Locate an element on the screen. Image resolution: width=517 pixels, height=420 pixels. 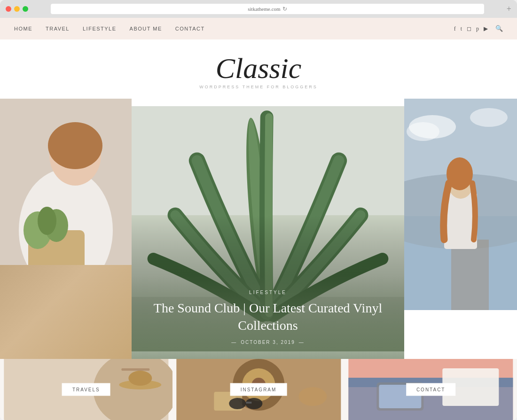
nav-about: ABOUT ME is located at coordinates (146, 29).